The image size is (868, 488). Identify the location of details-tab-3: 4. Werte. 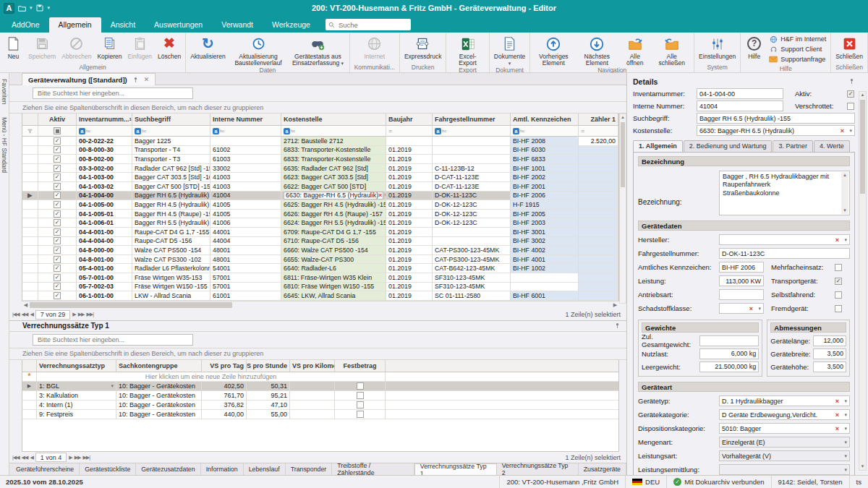
(832, 146).